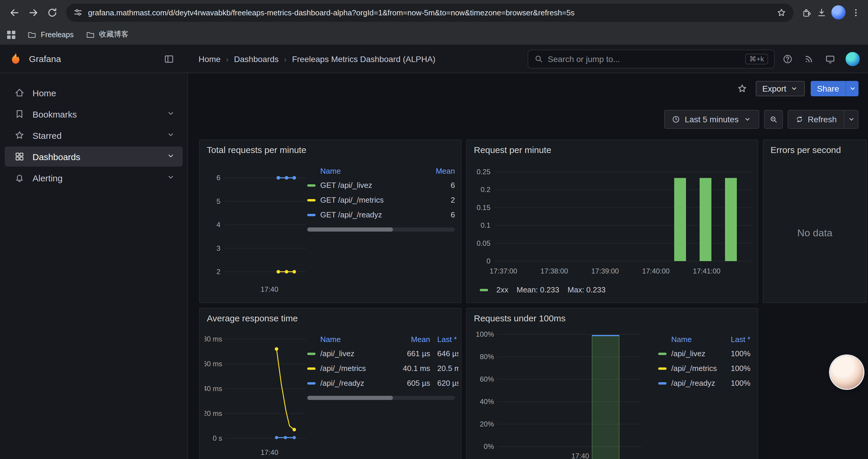 The width and height of the screenshot is (868, 459). What do you see at coordinates (780, 89) in the screenshot?
I see `export-button: Export` at bounding box center [780, 89].